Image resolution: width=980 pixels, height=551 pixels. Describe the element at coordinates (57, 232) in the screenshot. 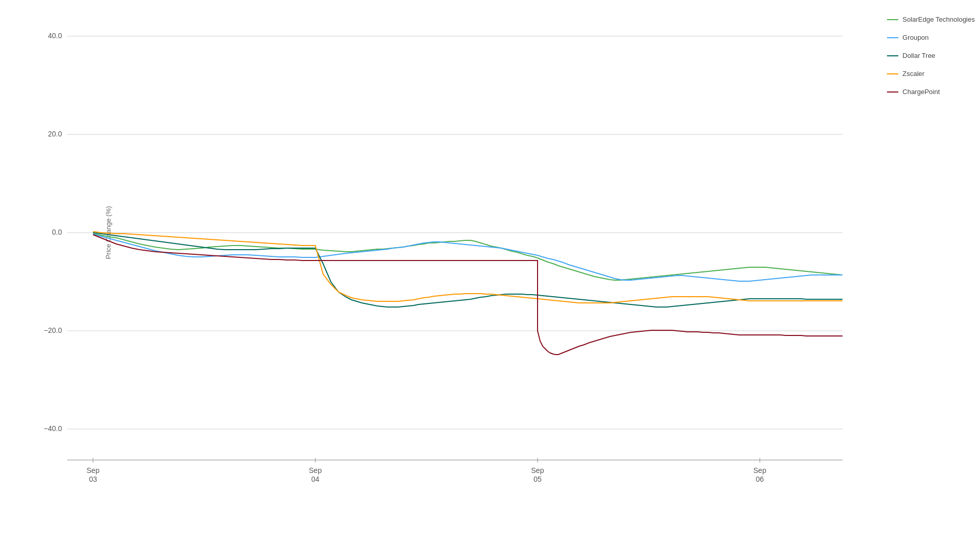

I see `svg-text: 0.0` at that location.